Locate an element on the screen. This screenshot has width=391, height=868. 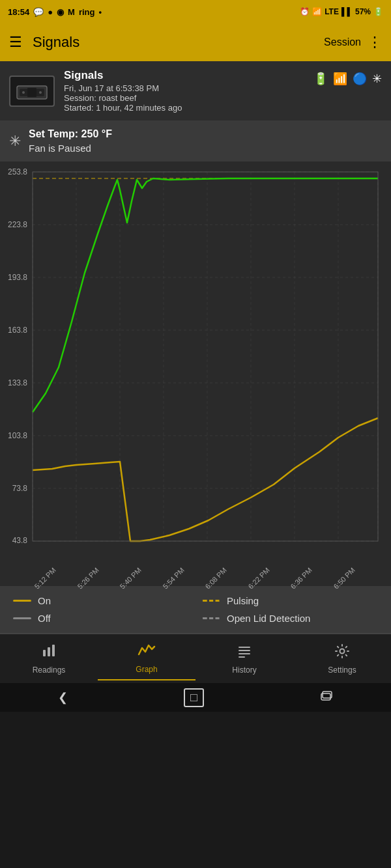
whatsapp-icon: 💬 is located at coordinates (38, 12).